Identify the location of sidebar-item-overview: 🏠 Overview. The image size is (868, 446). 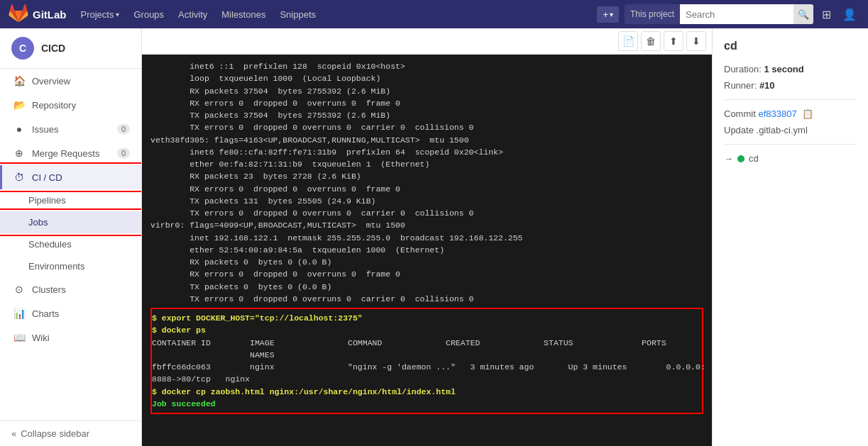
(71, 81).